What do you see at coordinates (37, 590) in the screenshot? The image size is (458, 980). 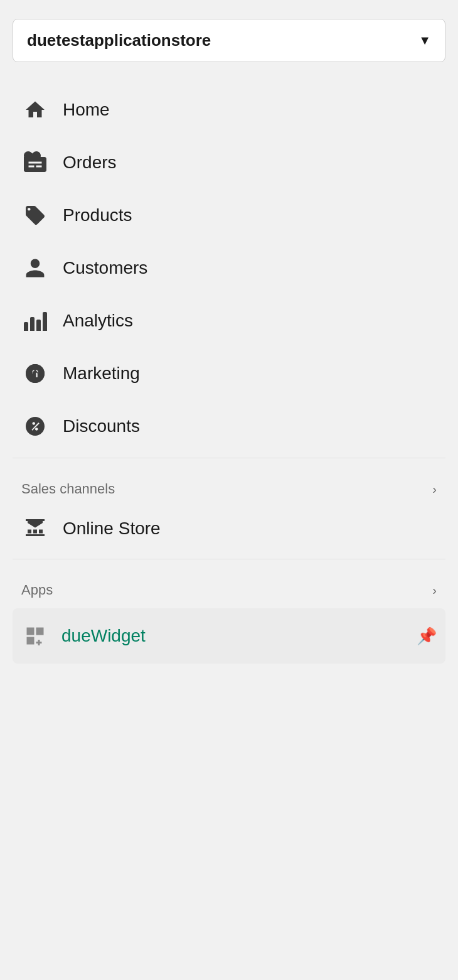 I see `apps-title: Apps` at bounding box center [37, 590].